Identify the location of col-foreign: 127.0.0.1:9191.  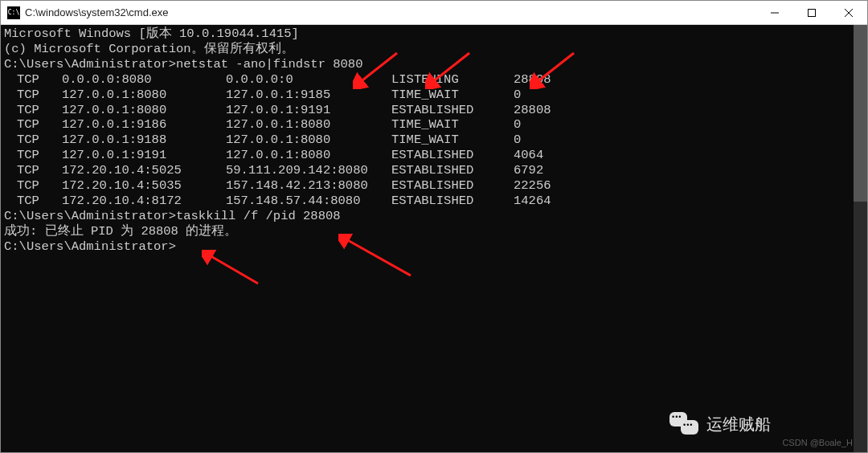
(309, 111).